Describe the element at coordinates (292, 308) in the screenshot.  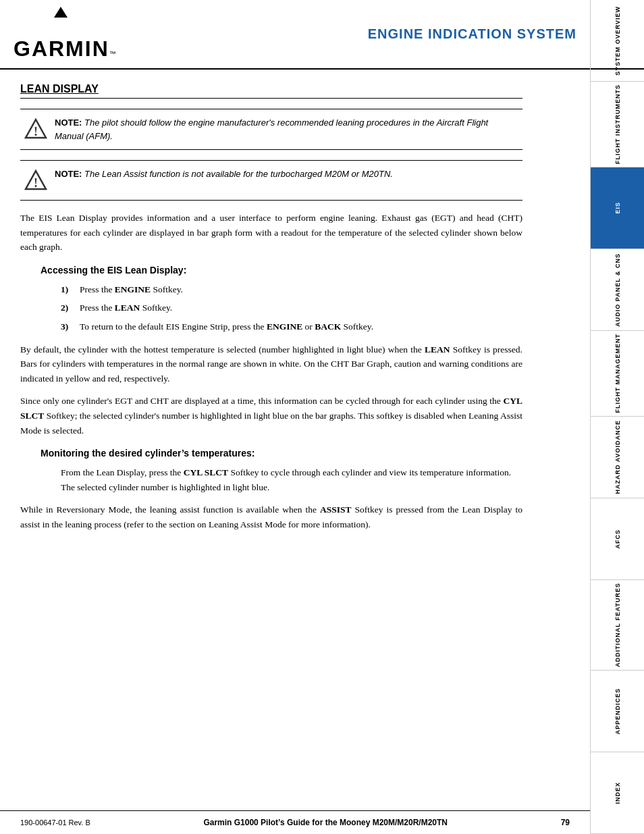
I see `steps-list: 1) Press the ENGINE Softkey. 2) Press th…` at that location.